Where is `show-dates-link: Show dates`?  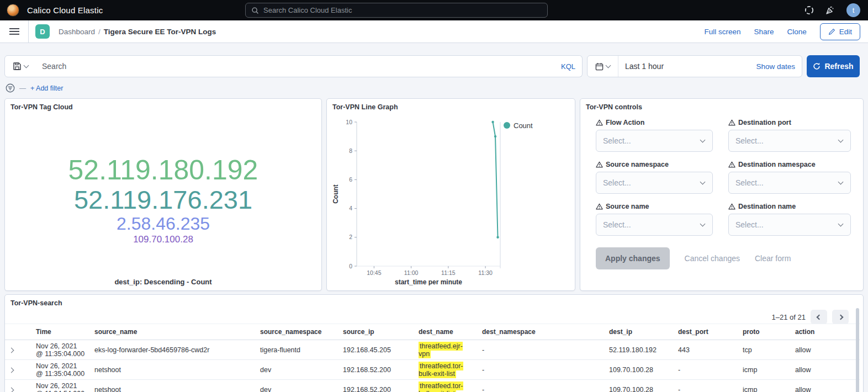
show-dates-link: Show dates is located at coordinates (779, 66).